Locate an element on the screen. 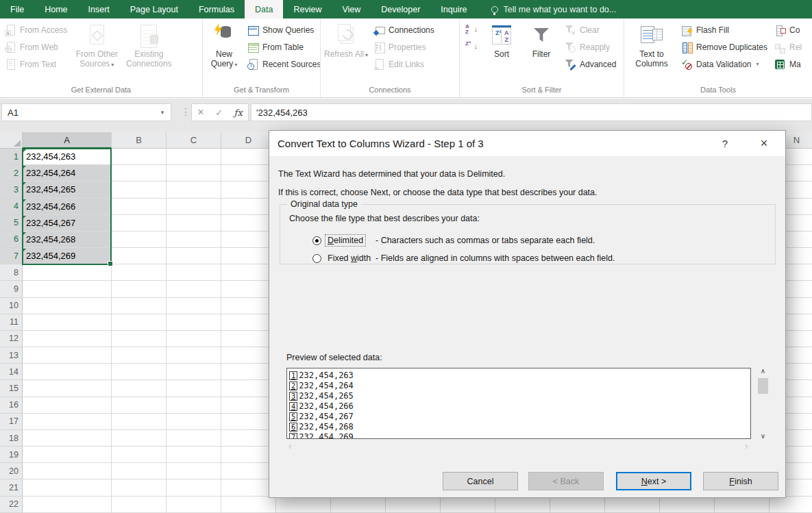 This screenshot has height=513, width=812. row-header-18: 18 is located at coordinates (11, 438).